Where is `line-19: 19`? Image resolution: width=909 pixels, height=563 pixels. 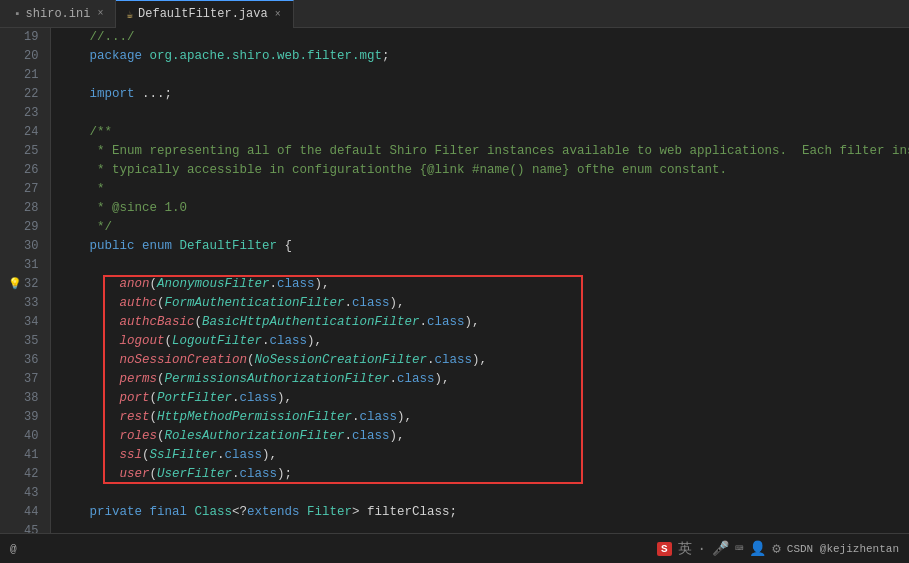
line-19: 19 is located at coordinates (25, 38).